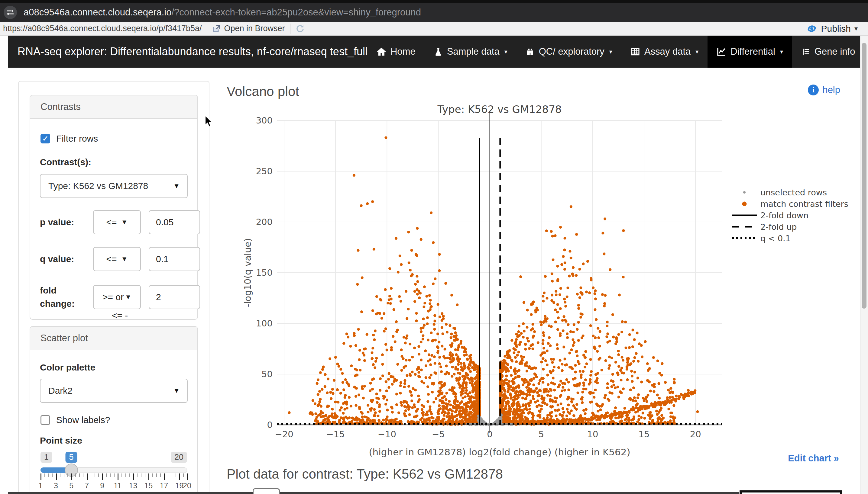 The width and height of the screenshot is (868, 494). Describe the element at coordinates (175, 259) in the screenshot. I see `q-value-input: 0.1` at that location.